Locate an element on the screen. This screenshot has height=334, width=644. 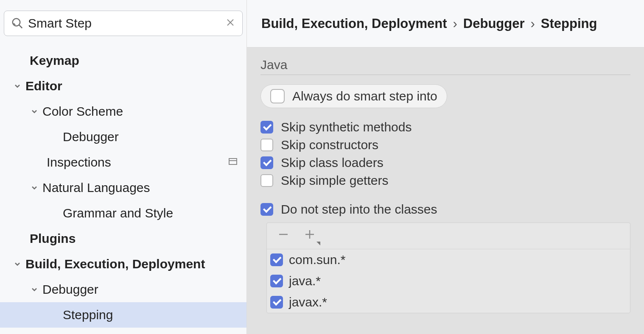
tree-item-stepping: Stepping is located at coordinates (123, 315).